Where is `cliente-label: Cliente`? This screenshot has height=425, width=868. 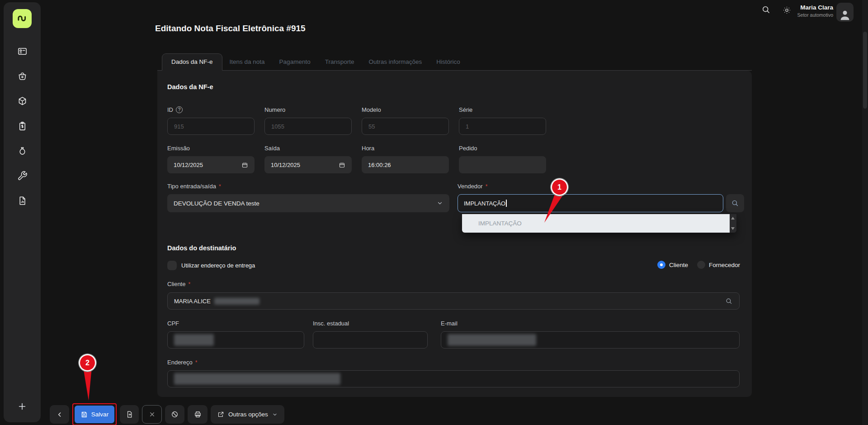
cliente-label: Cliente is located at coordinates (179, 284).